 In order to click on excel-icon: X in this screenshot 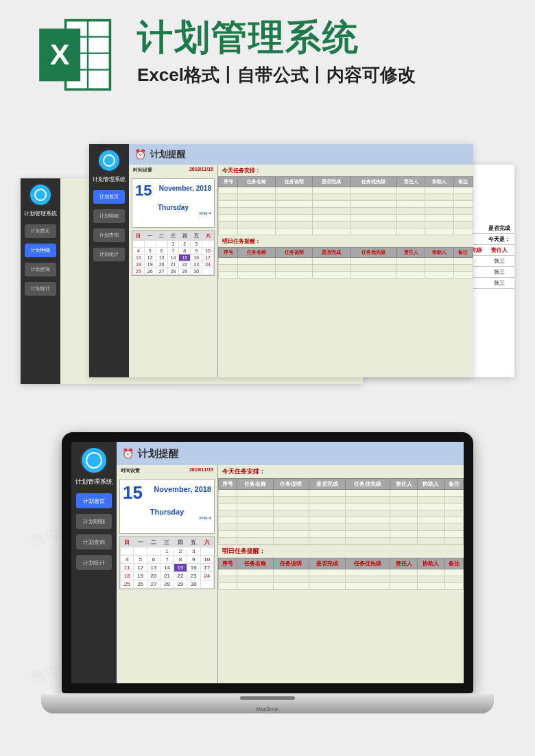, I will do `click(75, 55)`.